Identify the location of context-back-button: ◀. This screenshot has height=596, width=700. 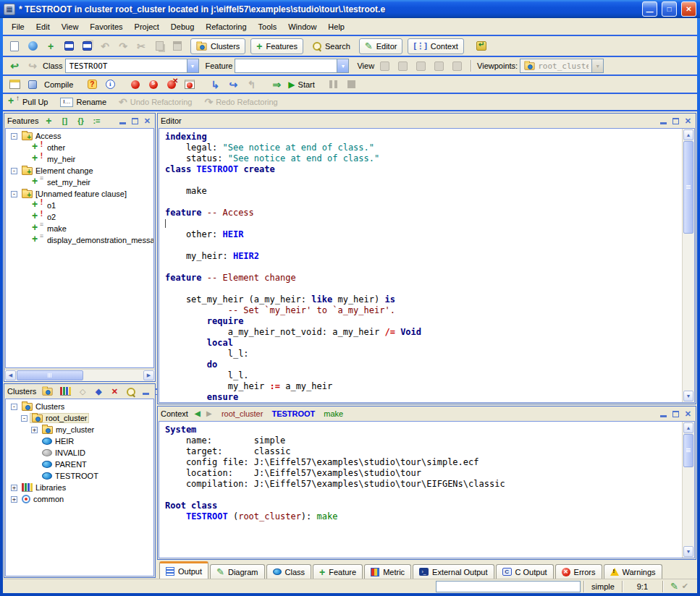
(198, 414).